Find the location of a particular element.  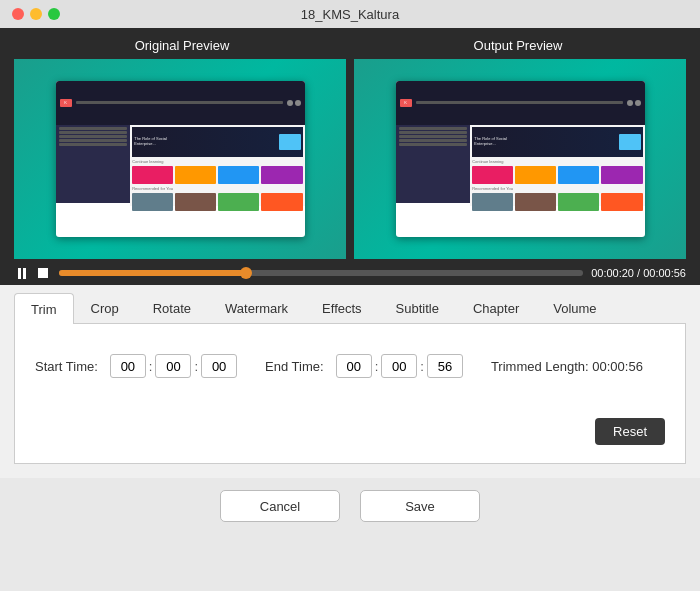

cancel-button: Cancel is located at coordinates (280, 506).